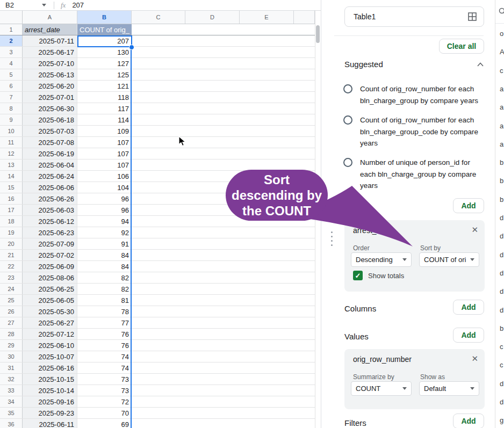 This screenshot has width=504, height=428. Describe the element at coordinates (50, 97) in the screenshot. I see `cell-a7: 2025-07-01` at that location.